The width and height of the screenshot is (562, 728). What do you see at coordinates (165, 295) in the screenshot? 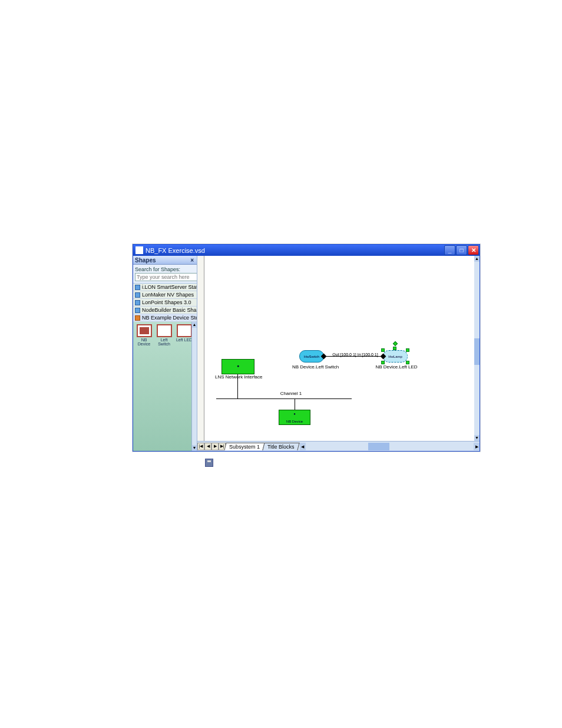
I see `stencil-item: LonMaker NV Shapes` at bounding box center [165, 295].